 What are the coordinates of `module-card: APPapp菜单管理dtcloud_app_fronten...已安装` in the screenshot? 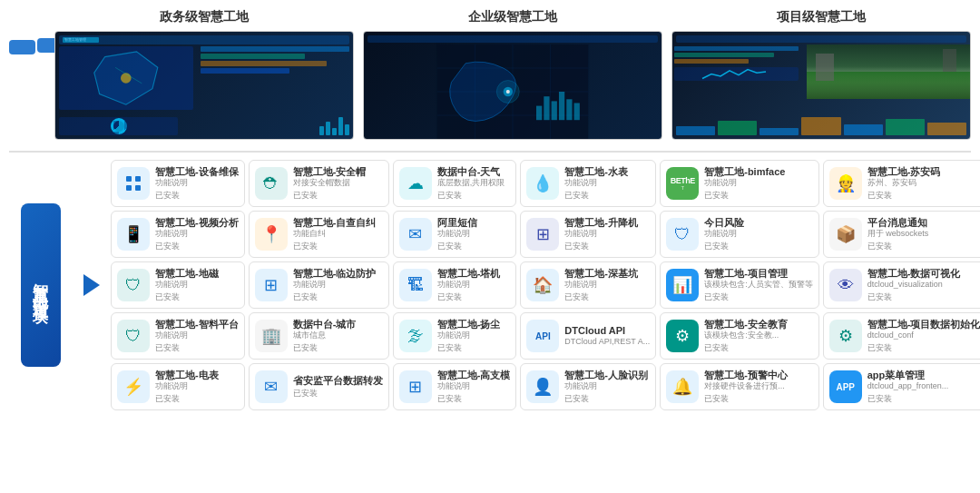 It's located at (902, 387).